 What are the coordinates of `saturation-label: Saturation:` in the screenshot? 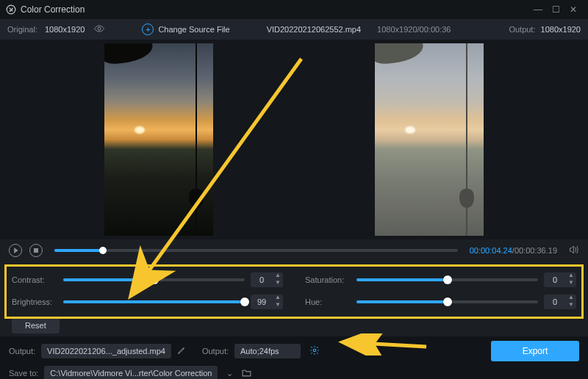 It's located at (328, 280).